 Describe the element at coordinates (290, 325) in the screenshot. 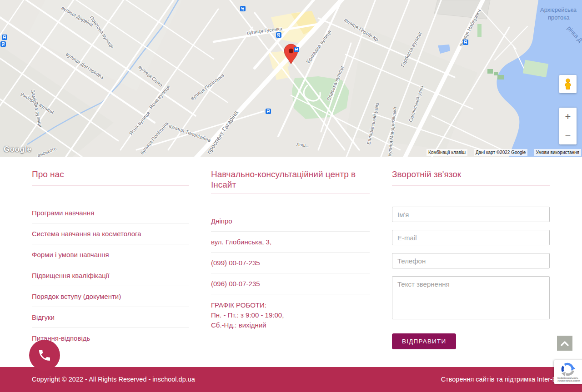

I see `schedule-line: Сб.-Нд.: вихідний` at that location.